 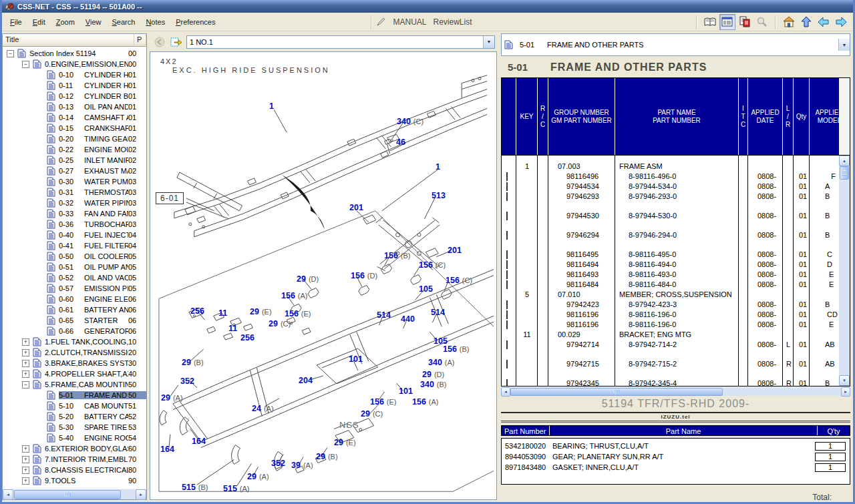 I want to click on forward-arrow-icon, so click(x=841, y=22).